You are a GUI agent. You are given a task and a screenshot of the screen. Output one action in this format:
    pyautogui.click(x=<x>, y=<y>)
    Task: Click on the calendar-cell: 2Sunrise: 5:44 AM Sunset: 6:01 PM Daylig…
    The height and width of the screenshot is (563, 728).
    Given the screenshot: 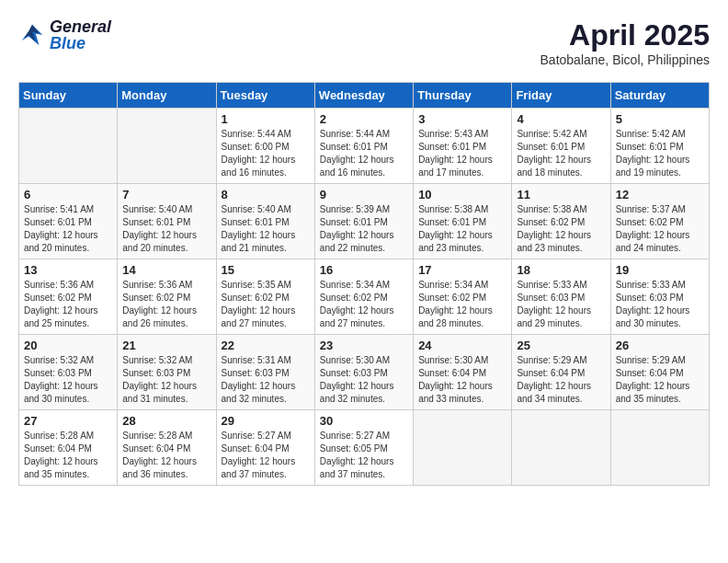 What is the action you would take?
    pyautogui.click(x=364, y=146)
    